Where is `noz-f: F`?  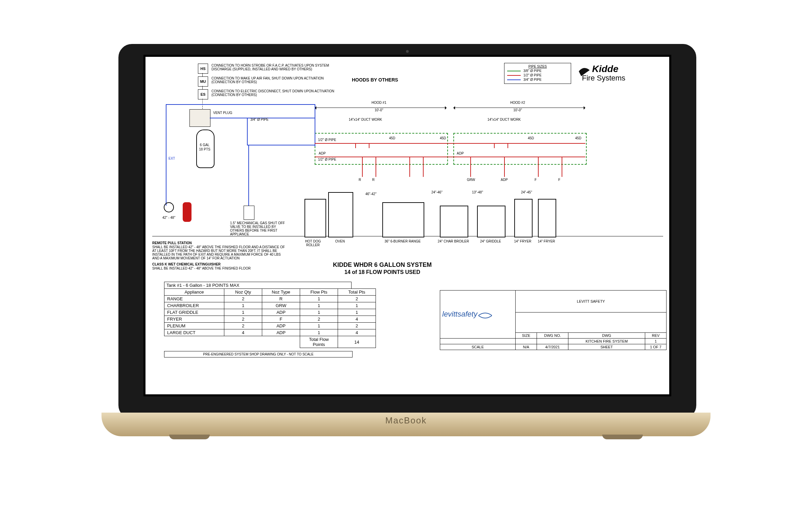
noz-f: F is located at coordinates (536, 180).